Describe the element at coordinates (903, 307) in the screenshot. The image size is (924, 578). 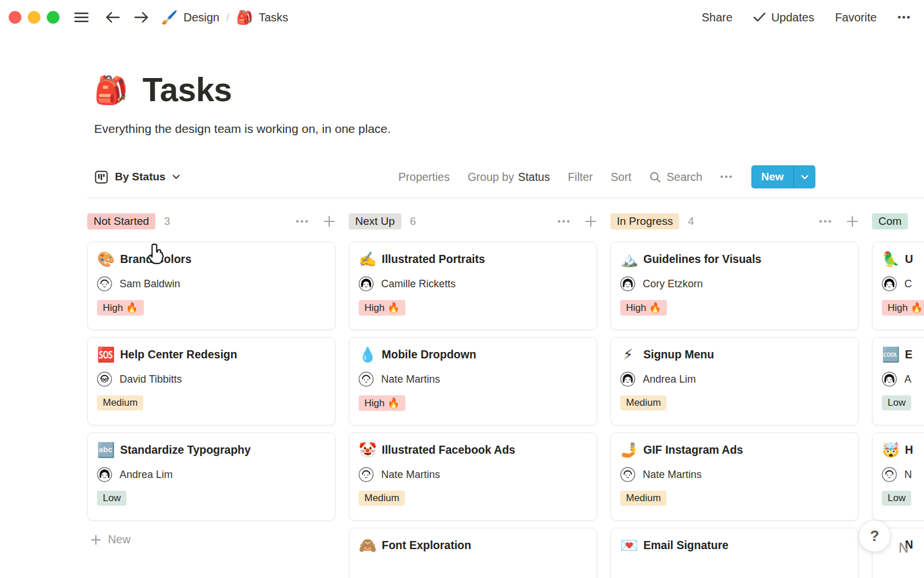
I see `priority-badge: High 🔥` at that location.